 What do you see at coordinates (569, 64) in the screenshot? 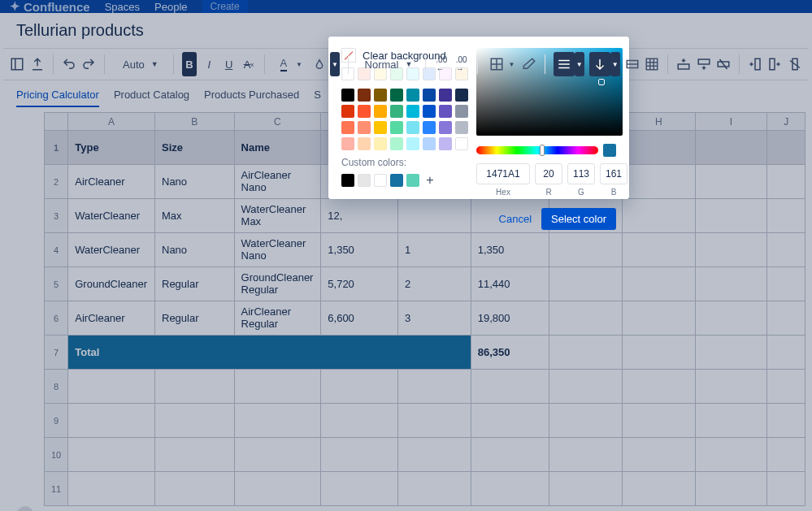
I see `h-align-button: ▼` at bounding box center [569, 64].